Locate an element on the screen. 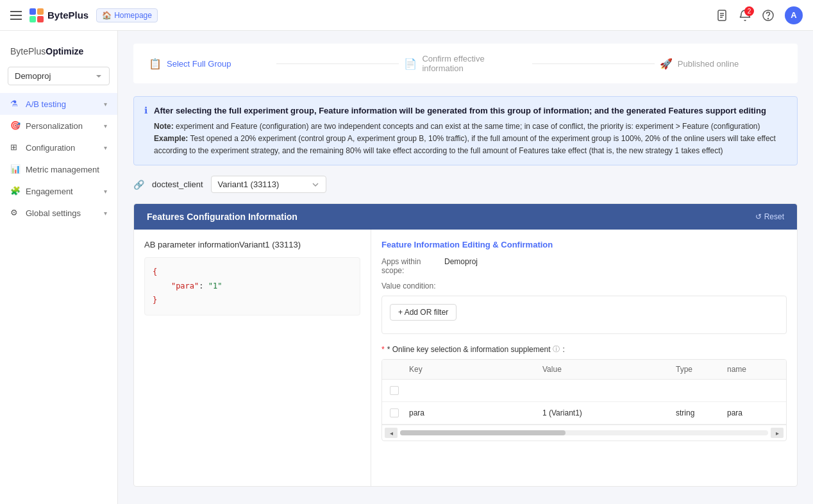 This screenshot has width=813, height=504. reset-label: Reset is located at coordinates (775, 217).